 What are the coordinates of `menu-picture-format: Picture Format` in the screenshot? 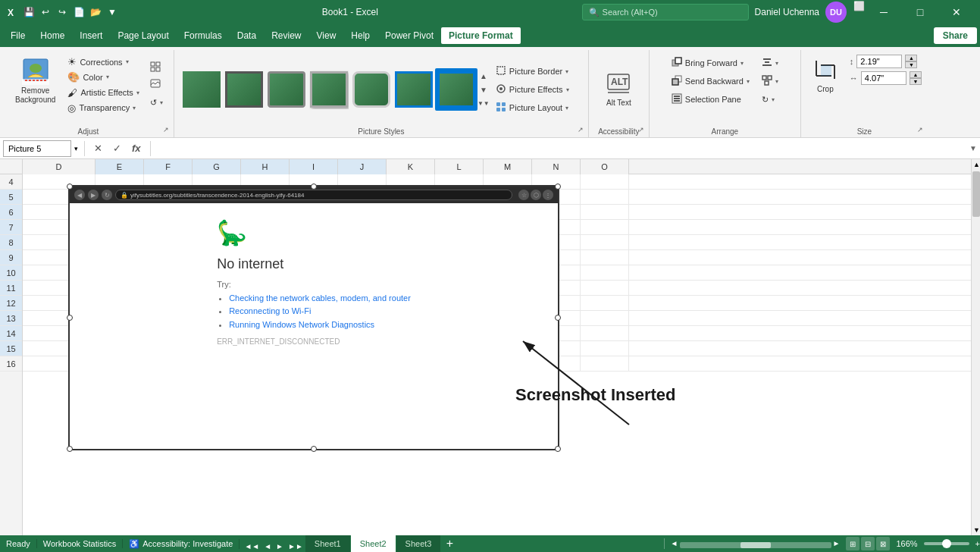 It's located at (481, 36).